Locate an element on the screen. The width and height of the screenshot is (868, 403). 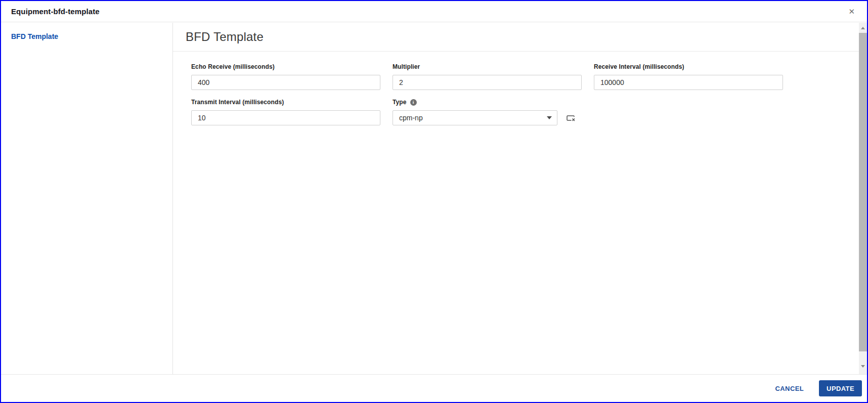
clear-selection-icon is located at coordinates (571, 118).